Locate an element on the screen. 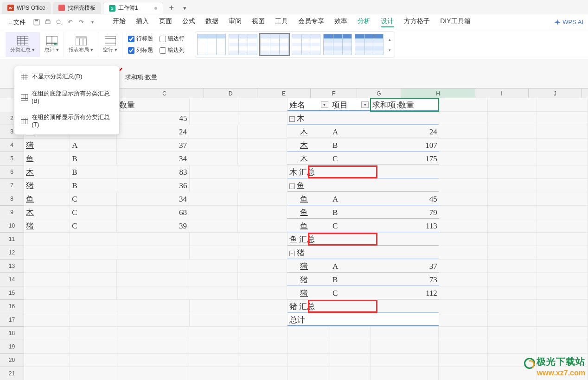 The width and height of the screenshot is (588, 380). grid-row: 猪 汇总 is located at coordinates (306, 307).